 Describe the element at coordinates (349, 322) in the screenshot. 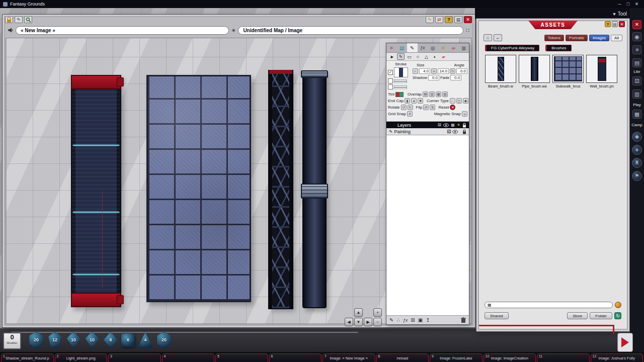

I see `pan-left-button: ◀` at that location.